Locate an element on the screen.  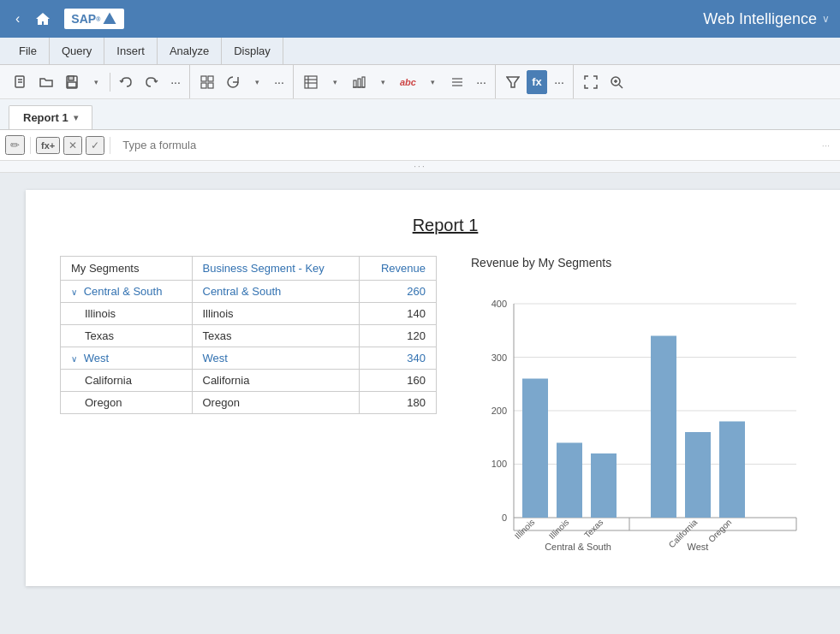
y-label-0: 0 is located at coordinates (504, 518).